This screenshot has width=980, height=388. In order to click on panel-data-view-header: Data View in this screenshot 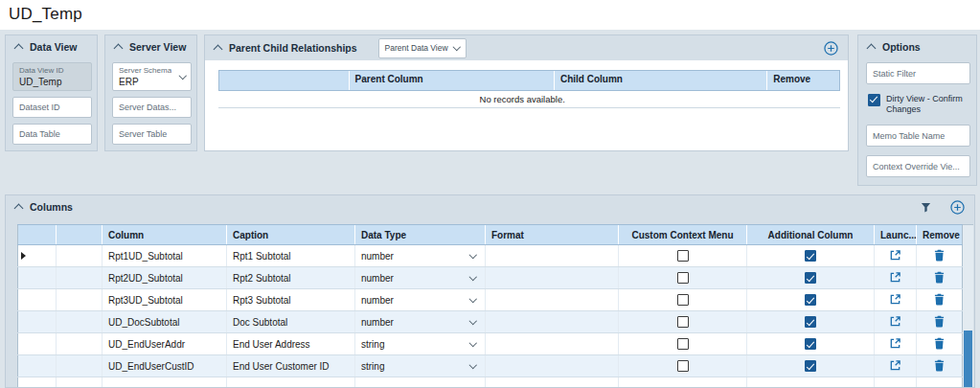, I will do `click(52, 47)`.